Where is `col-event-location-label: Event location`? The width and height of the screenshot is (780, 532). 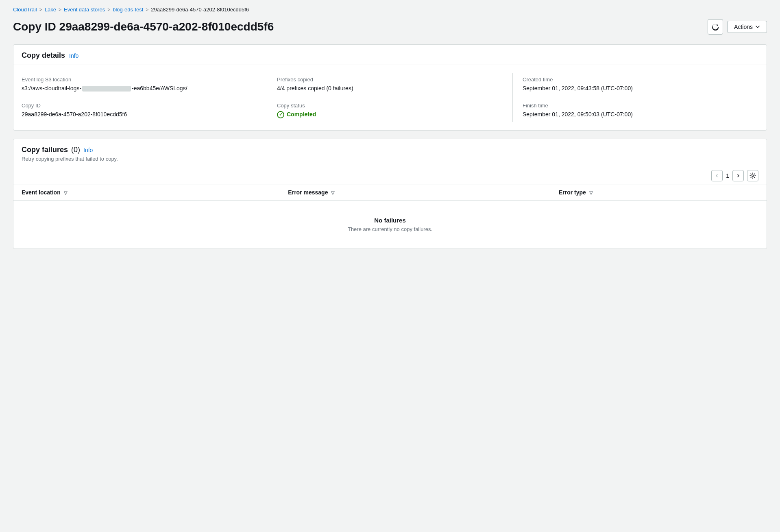
col-event-location-label: Event location is located at coordinates (41, 192).